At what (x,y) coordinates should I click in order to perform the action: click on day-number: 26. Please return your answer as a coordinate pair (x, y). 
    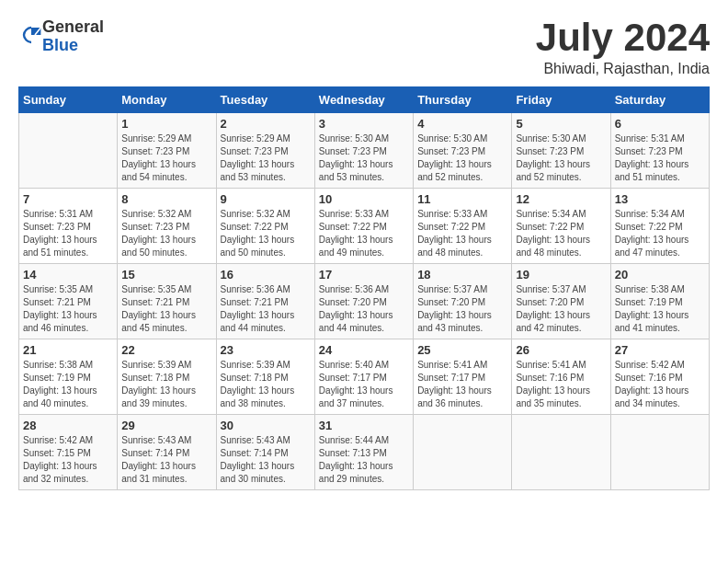
    Looking at the image, I should click on (561, 350).